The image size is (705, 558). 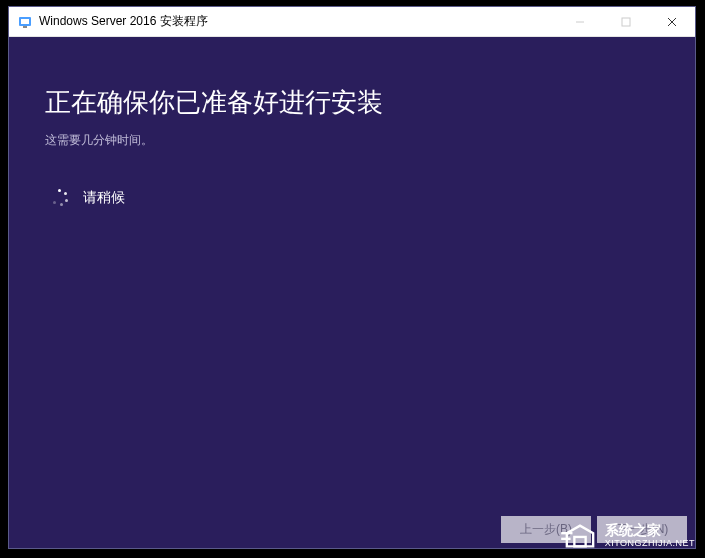 I want to click on maximize-button, so click(x=626, y=22).